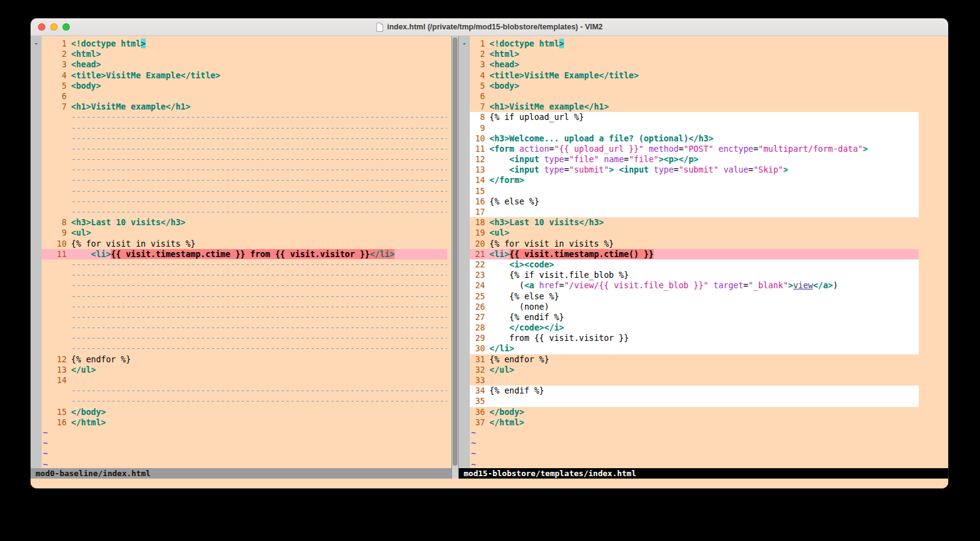 This screenshot has height=541, width=980. What do you see at coordinates (695, 202) in the screenshot?
I see `code-line: 16{% else %}` at bounding box center [695, 202].